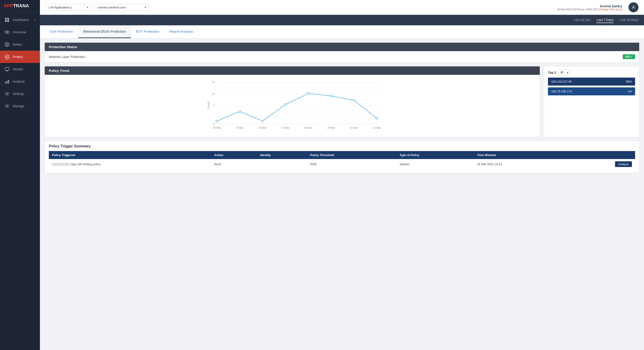 The width and height of the screenshot is (644, 350). I want to click on monitor-icon, so click(7, 69).